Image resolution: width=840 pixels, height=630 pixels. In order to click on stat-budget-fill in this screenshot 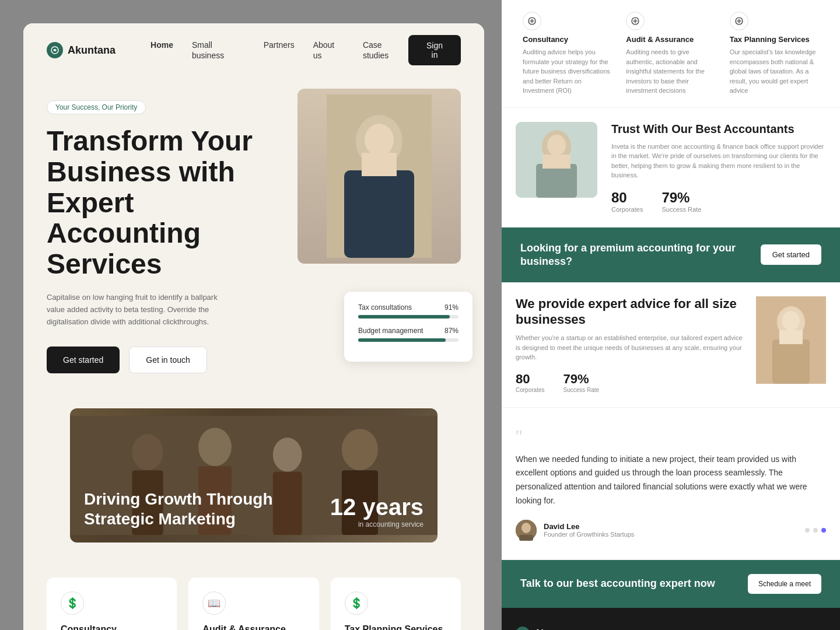, I will do `click(402, 340)`.